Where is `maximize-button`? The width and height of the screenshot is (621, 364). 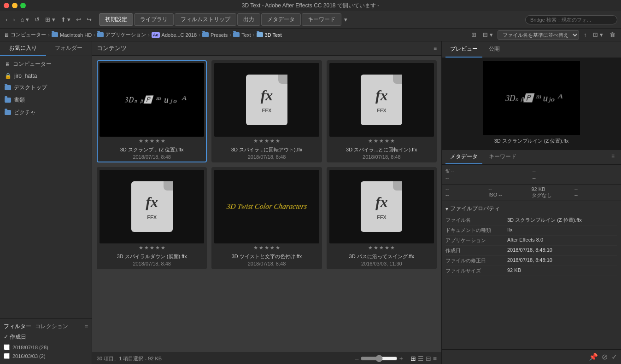 maximize-button is located at coordinates (23, 6).